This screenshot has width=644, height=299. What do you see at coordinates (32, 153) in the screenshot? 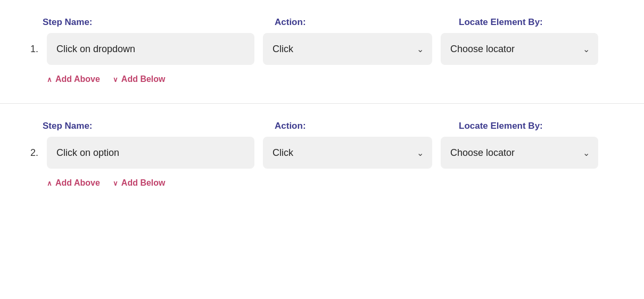
I see `step-number: 2.` at bounding box center [32, 153].